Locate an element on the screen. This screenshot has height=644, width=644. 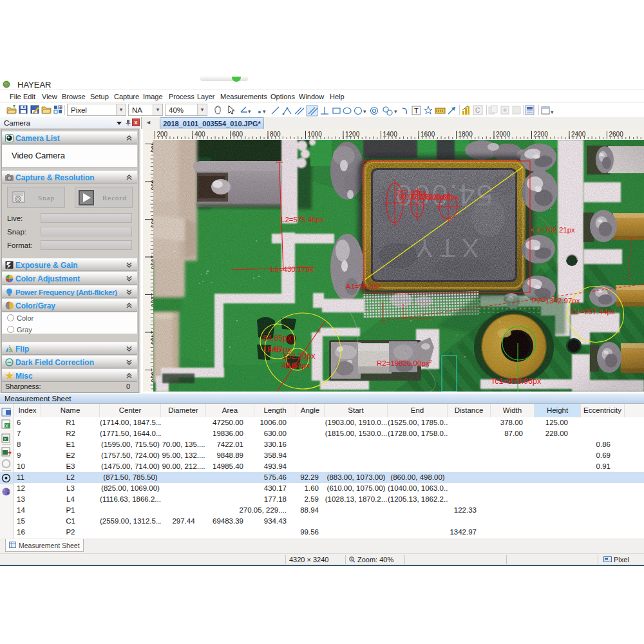
svg-text: L3=430.17px is located at coordinates (292, 269).